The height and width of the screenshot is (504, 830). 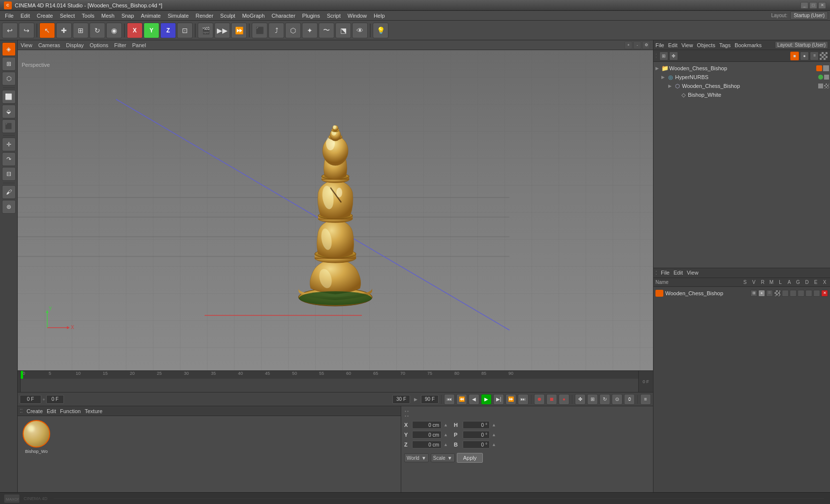 What do you see at coordinates (185, 30) in the screenshot?
I see `object-axis-btn: ⊡` at bounding box center [185, 30].